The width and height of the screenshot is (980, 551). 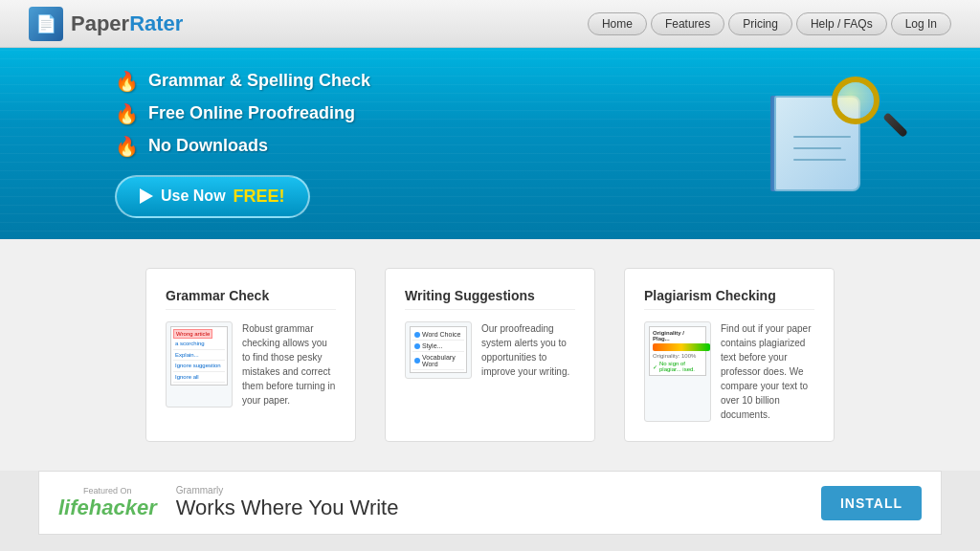 What do you see at coordinates (528, 350) in the screenshot?
I see `writing-description: Our proofreading system alerts you to op…` at bounding box center [528, 350].